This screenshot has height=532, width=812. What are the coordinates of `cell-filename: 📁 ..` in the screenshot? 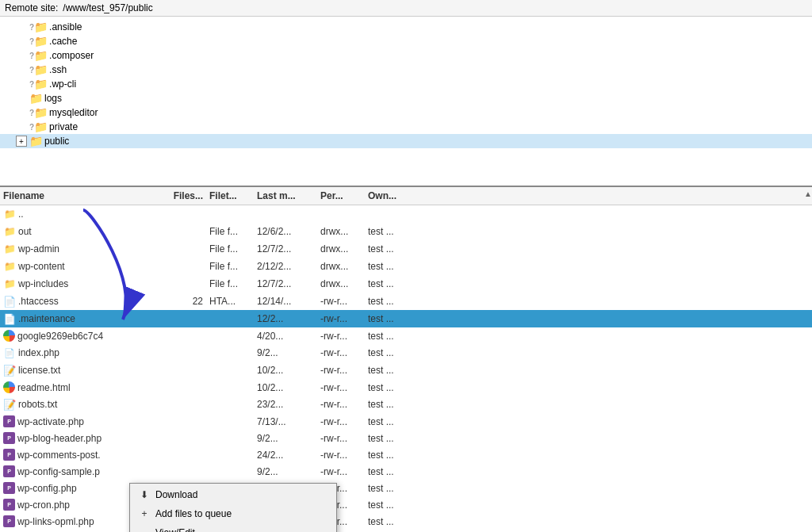 It's located at (79, 214).